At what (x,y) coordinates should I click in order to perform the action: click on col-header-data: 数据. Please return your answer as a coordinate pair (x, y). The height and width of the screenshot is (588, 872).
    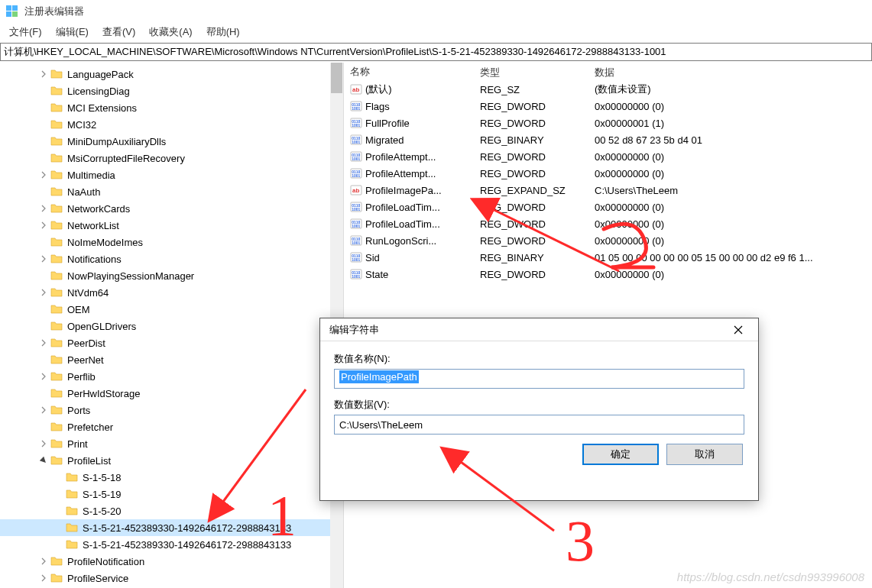
    Looking at the image, I should click on (731, 72).